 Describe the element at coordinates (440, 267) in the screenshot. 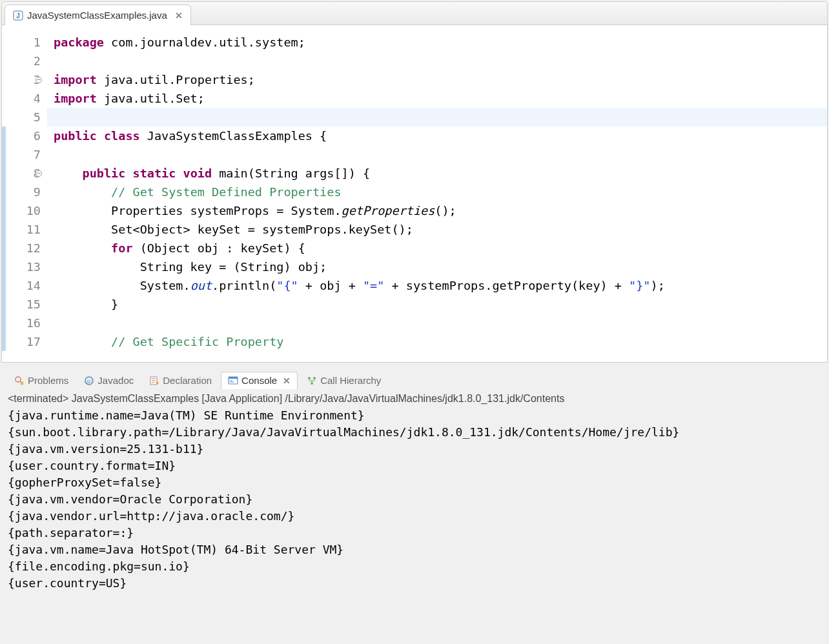

I see `code-line: String key = (String) obj;` at that location.